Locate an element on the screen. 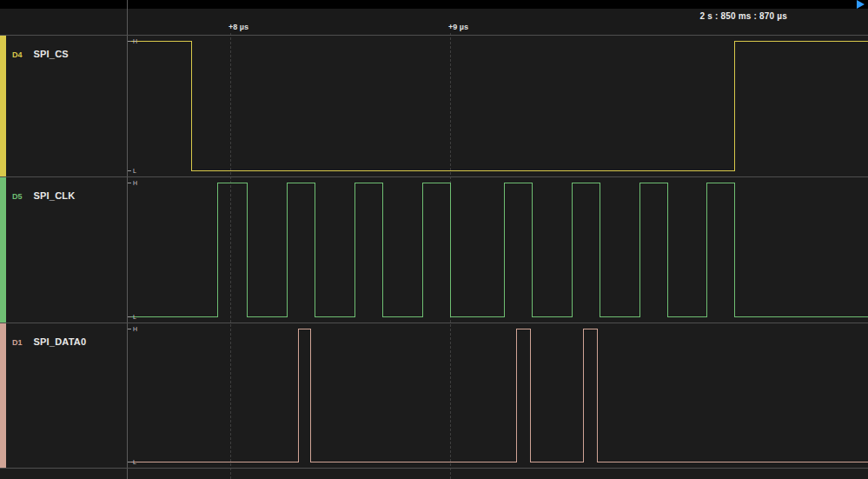 The width and height of the screenshot is (868, 479). time-axis-label: +8 µs is located at coordinates (238, 27).